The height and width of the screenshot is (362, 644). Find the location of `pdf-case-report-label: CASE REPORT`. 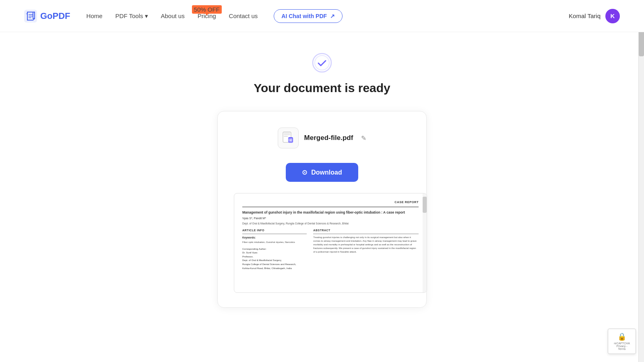

pdf-case-report-label: CASE REPORT is located at coordinates (330, 202).